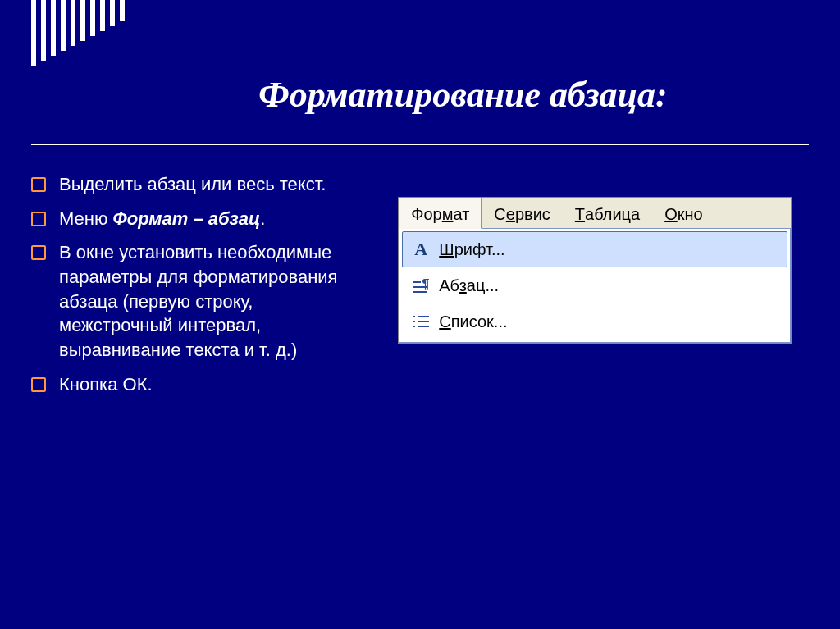 The image size is (840, 629). What do you see at coordinates (463, 95) in the screenshot?
I see `slide-title: Форматирование абзаца:` at bounding box center [463, 95].